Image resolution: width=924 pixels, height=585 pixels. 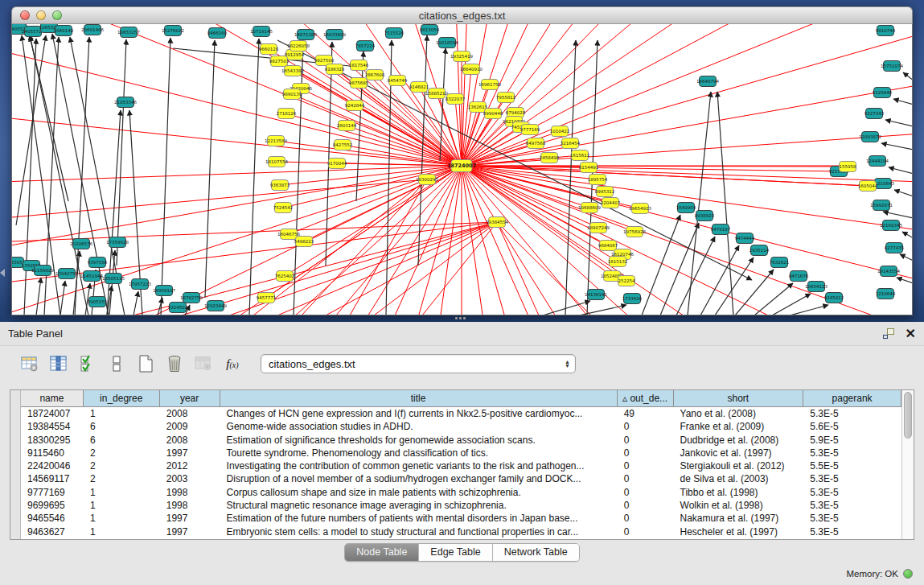 What do you see at coordinates (908, 574) in the screenshot?
I see `memory-ok-indicator-icon` at bounding box center [908, 574].